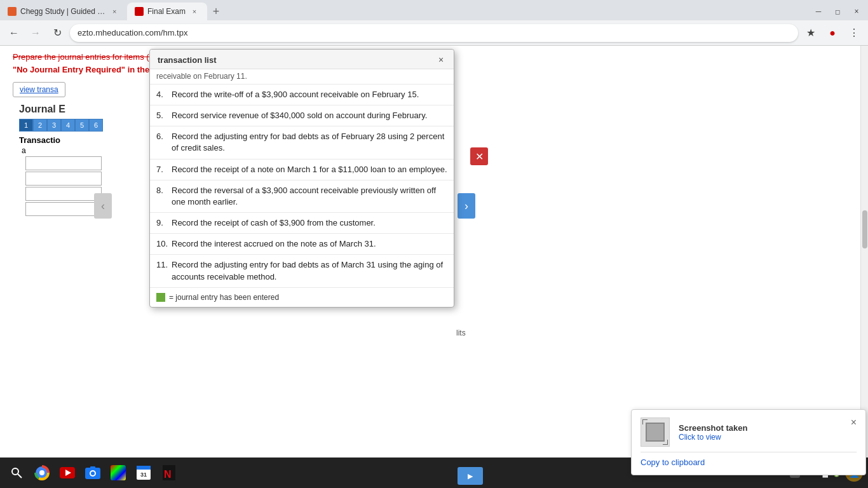 The image size is (868, 488). I want to click on restore-button: ◻, so click(837, 11).